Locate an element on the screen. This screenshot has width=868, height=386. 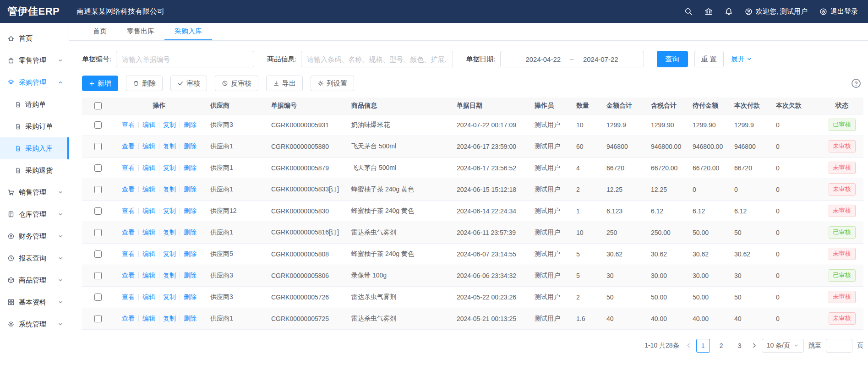
jump-page-input is located at coordinates (839, 346).